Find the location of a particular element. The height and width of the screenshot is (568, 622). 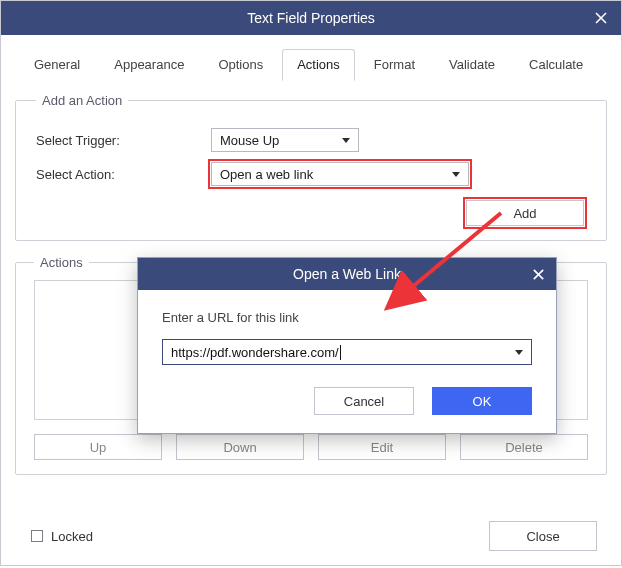

cancel-button: Cancel is located at coordinates (364, 401).